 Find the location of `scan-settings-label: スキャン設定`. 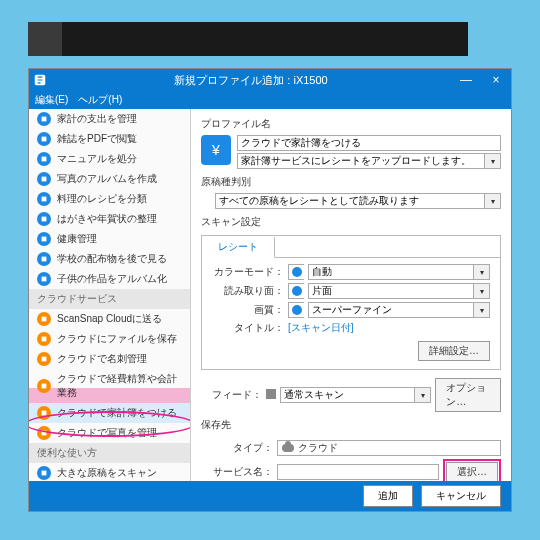

scan-settings-label: スキャン設定 is located at coordinates (351, 222).